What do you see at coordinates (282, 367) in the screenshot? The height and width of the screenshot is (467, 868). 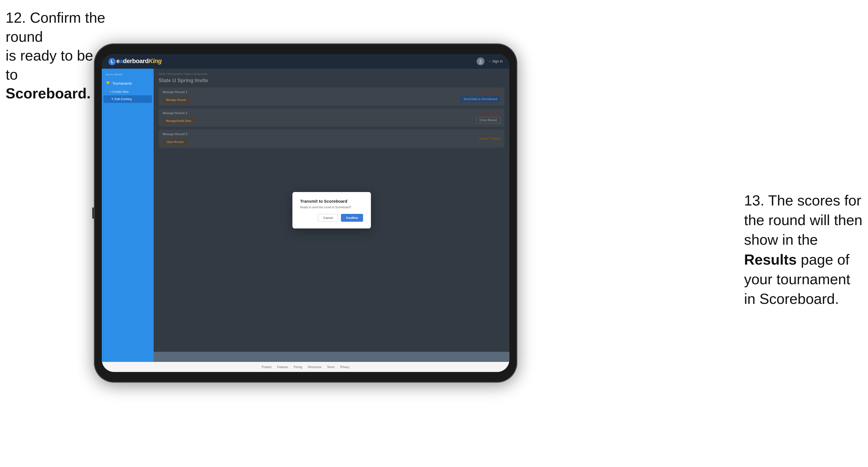 I see `footer-link-features: Features` at bounding box center [282, 367].